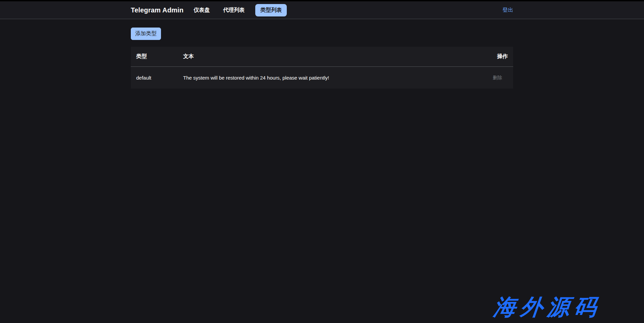  Describe the element at coordinates (322, 68) in the screenshot. I see `type-table: 类型 文本 操作 default The system will be rest…` at that location.